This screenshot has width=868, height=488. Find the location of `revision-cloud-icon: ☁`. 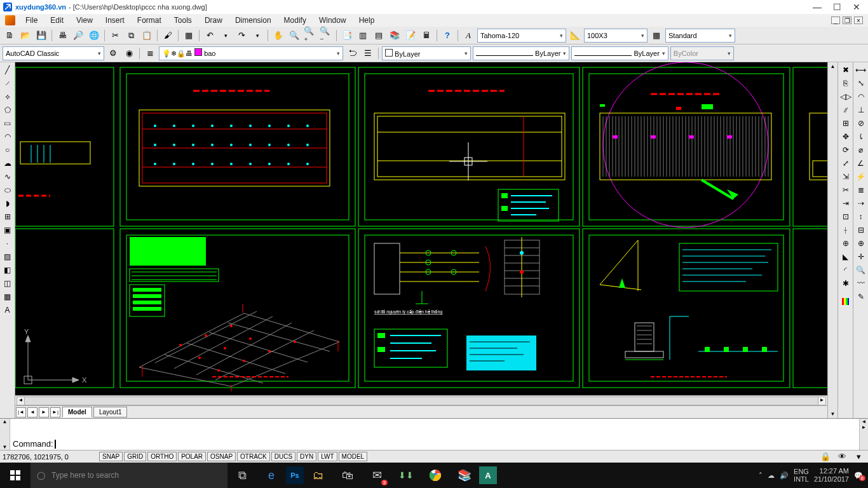

revision-cloud-icon: ☁ is located at coordinates (8, 163).